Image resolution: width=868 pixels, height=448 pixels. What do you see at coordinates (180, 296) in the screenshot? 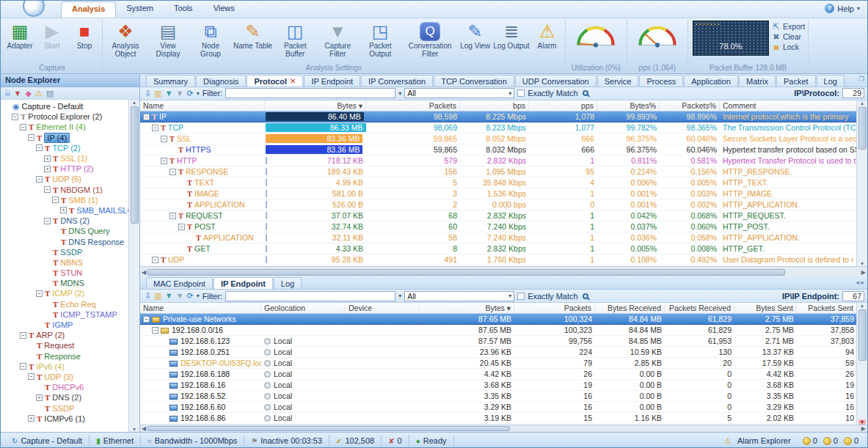
I see `endpoint-filter-gray-icon: ▼` at bounding box center [180, 296].